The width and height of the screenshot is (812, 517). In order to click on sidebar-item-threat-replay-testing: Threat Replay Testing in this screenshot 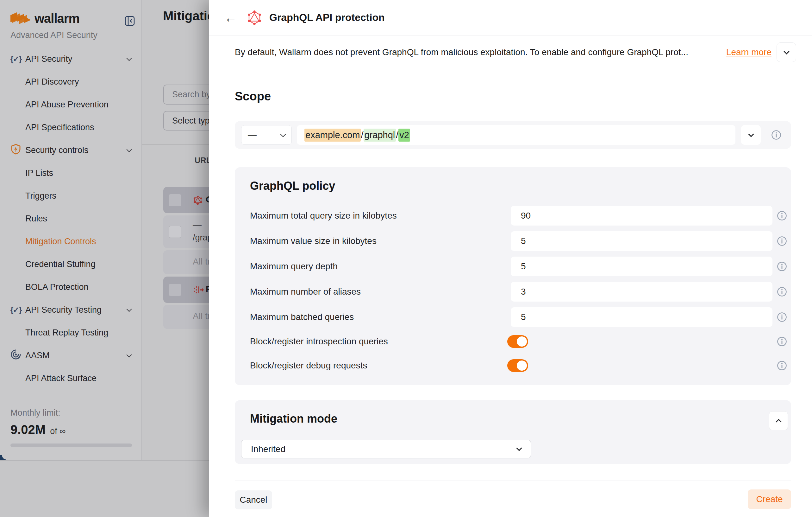, I will do `click(71, 333)`.